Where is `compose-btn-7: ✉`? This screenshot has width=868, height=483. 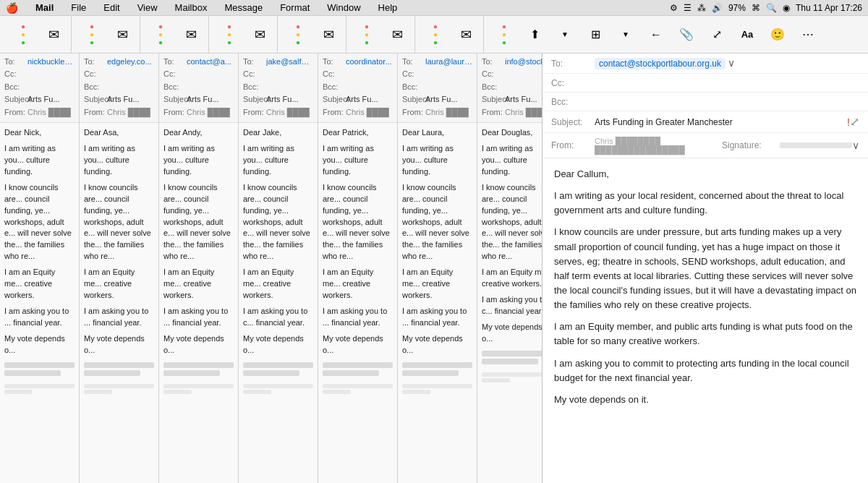
compose-btn-7: ✉ is located at coordinates (466, 35).